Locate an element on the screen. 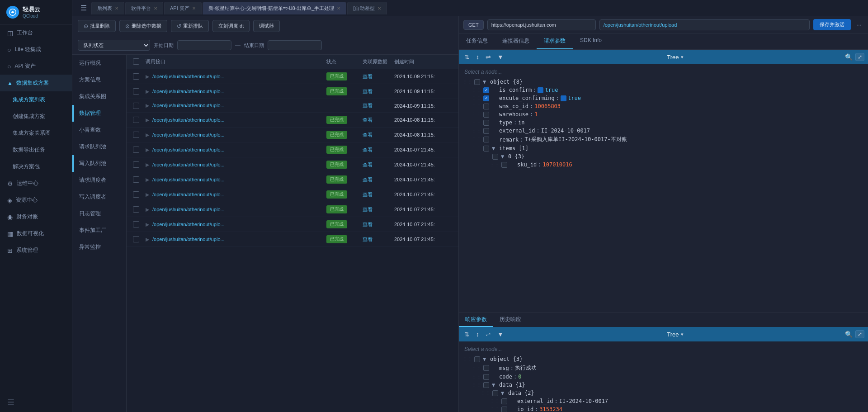 The height and width of the screenshot is (412, 868). tree-expand-icon: ⤢ is located at coordinates (860, 57).